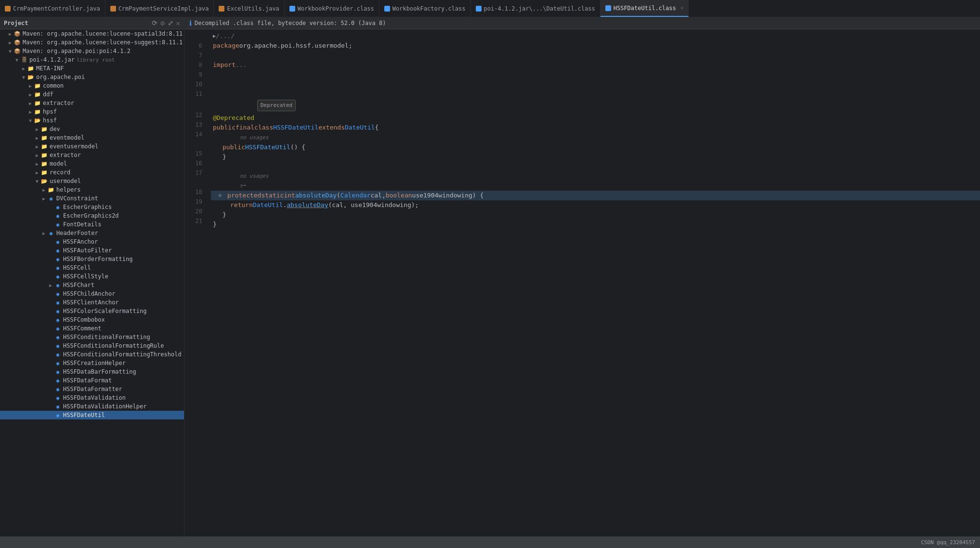 The width and height of the screenshot is (980, 548). Describe the element at coordinates (490, 542) in the screenshot. I see `status-bar: CSDN @qq_23204557` at that location.